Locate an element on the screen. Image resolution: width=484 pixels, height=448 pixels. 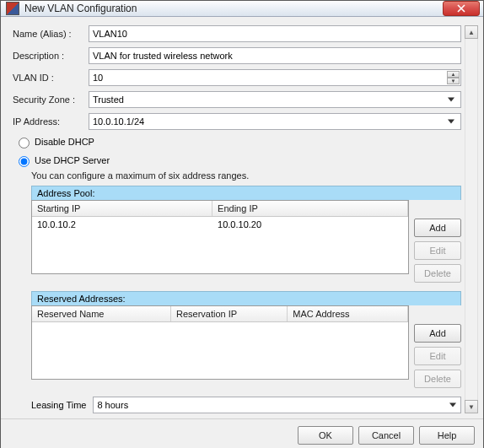
reserved-delete-button: Delete is located at coordinates (438, 379).